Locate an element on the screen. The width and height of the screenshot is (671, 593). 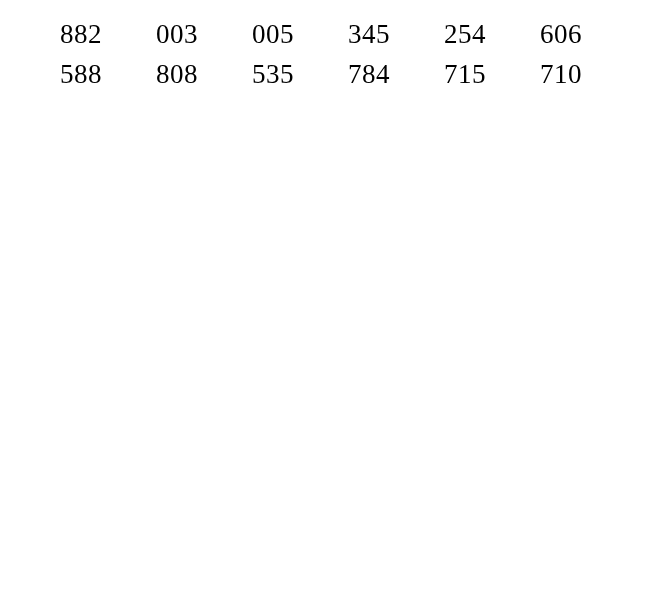
number-cell: 784 is located at coordinates (396, 74).